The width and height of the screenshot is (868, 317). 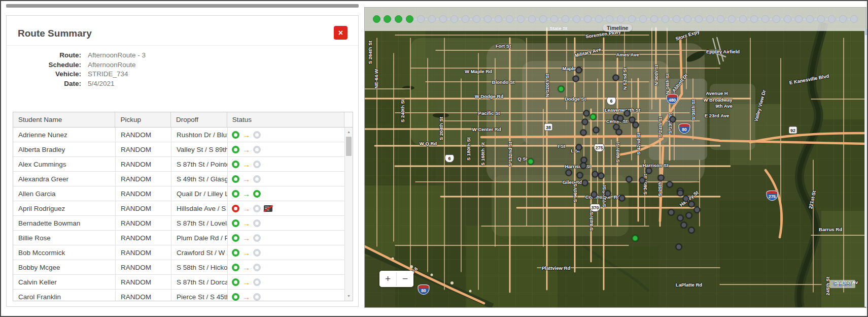 What do you see at coordinates (180, 282) in the screenshot?
I see `table-row: Calvin KellerRANDOMS 87th St / Dorcas St…` at bounding box center [180, 282].